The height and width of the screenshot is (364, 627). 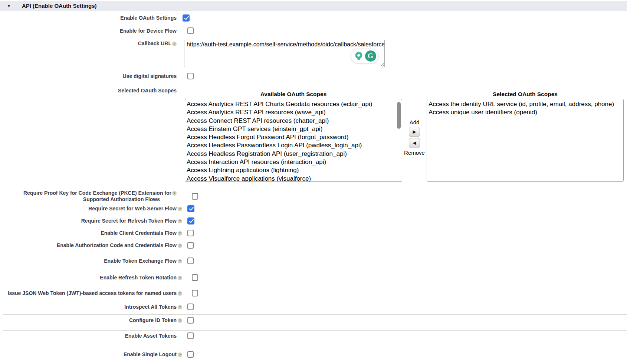 What do you see at coordinates (526, 104) in the screenshot?
I see `scope-option: Access the identity URL service (id, pro…` at bounding box center [526, 104].